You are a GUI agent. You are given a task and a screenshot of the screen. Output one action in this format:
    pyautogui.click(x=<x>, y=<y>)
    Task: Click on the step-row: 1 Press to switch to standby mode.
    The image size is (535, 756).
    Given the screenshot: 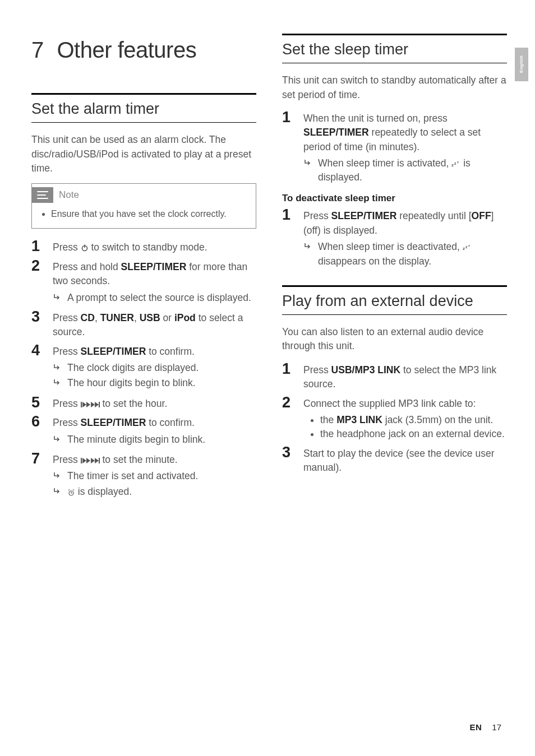 What is the action you would take?
    pyautogui.click(x=144, y=247)
    